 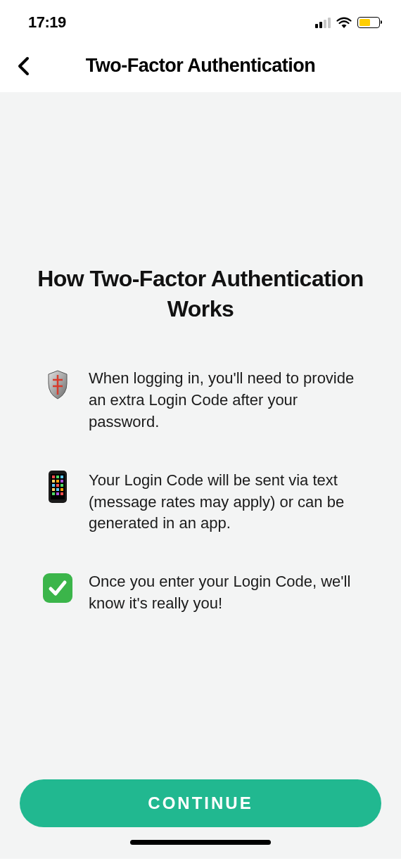 I want to click on section-heading: How Two-Factor Authentication Works, so click(x=200, y=294).